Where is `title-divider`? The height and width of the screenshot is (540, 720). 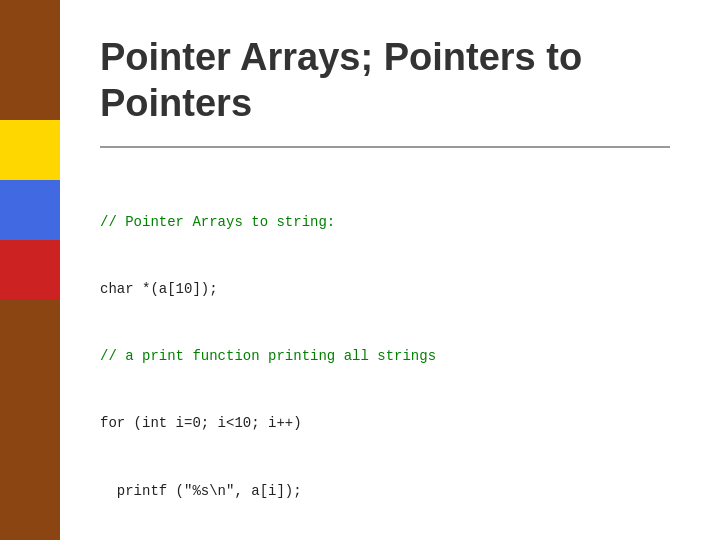 title-divider is located at coordinates (385, 147).